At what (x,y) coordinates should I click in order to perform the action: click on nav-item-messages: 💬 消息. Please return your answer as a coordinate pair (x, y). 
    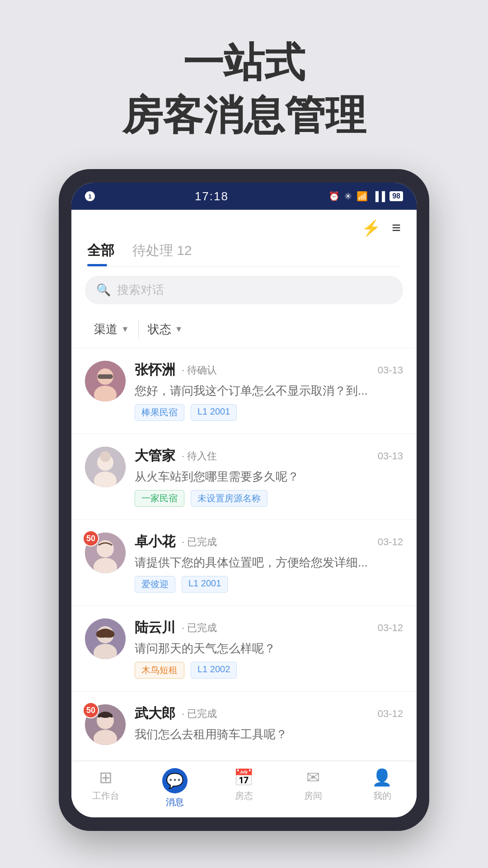
    Looking at the image, I should click on (175, 788).